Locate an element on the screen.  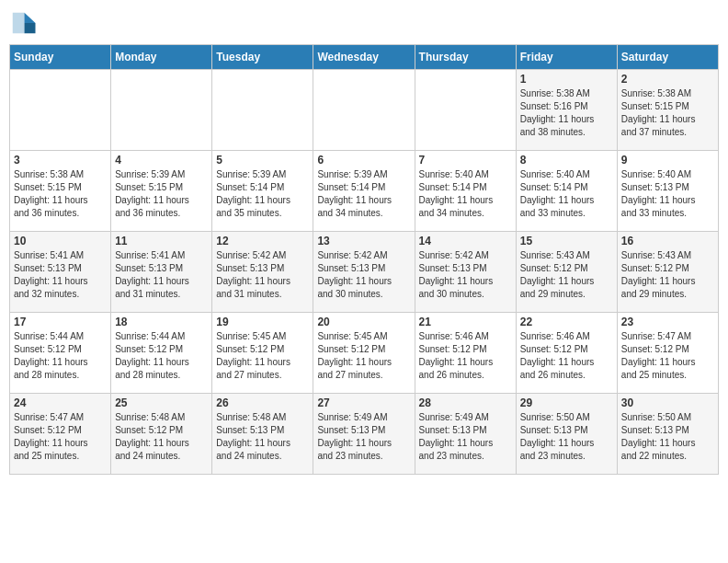
day-number: 30 is located at coordinates (667, 403).